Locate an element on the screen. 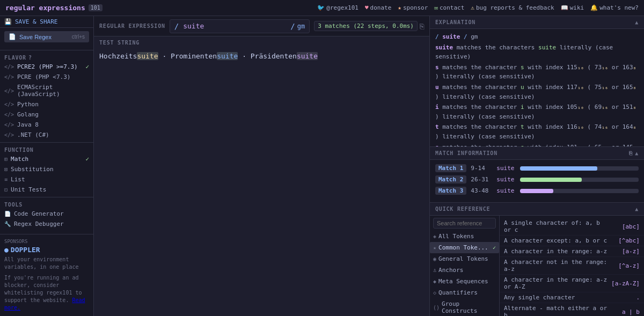  quick-ref-label: QUICK REFERENCE is located at coordinates (463, 209).